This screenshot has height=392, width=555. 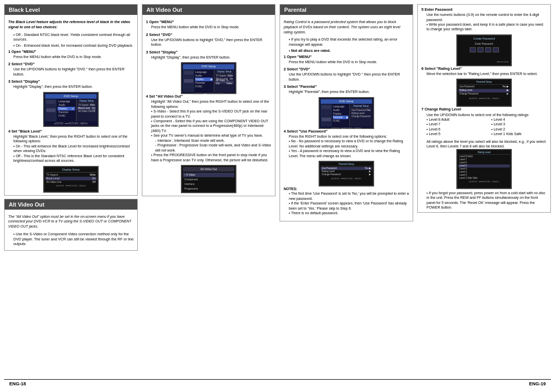 What do you see at coordinates (209, 175) in the screenshot?
I see `avs-row-1: • S-Video` at bounding box center [209, 175].